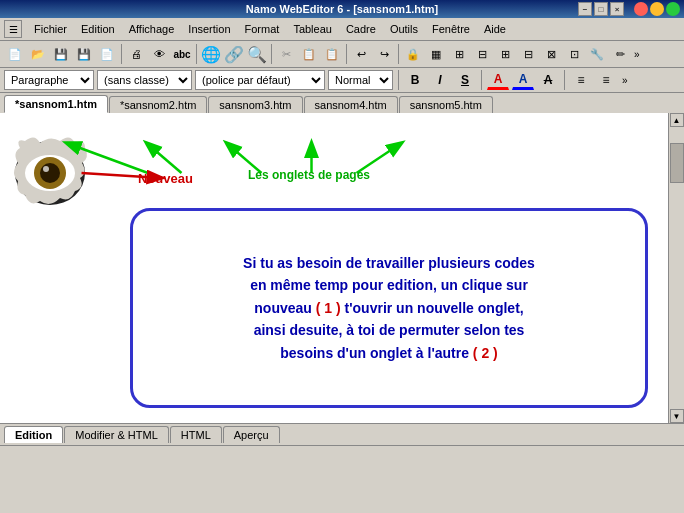 Image resolution: width=684 pixels, height=513 pixels. I want to click on bottom-tabs: Edition Modifier & HTML HTML Aperçu, so click(342, 434).